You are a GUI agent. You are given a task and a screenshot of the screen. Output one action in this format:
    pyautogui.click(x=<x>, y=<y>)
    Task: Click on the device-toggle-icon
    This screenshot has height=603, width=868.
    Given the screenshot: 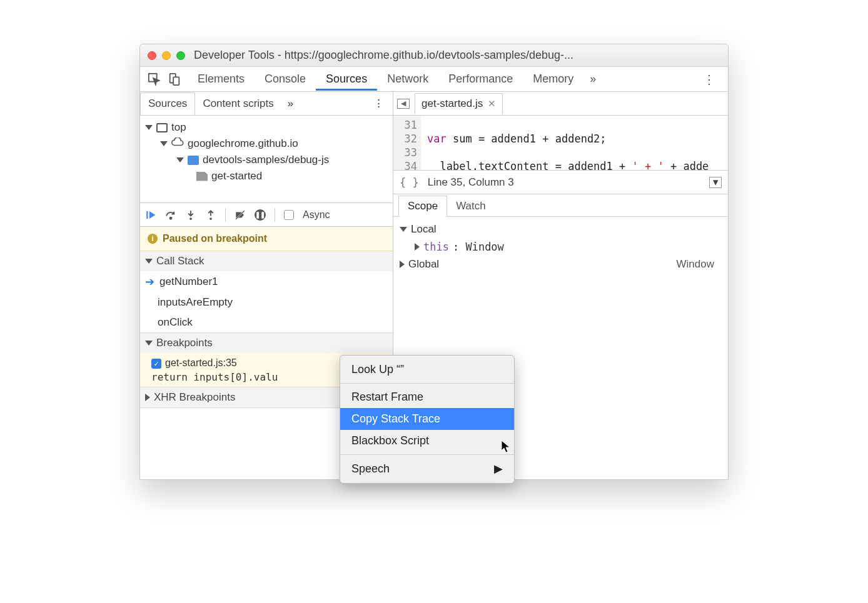 What is the action you would take?
    pyautogui.click(x=174, y=79)
    